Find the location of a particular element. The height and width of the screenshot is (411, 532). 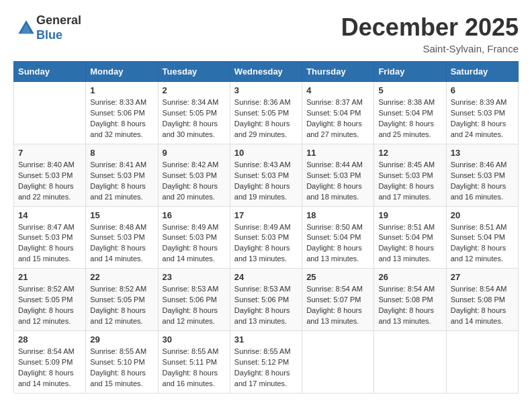

day-info: Sunrise: 8:33 AMSunset: 5:06 PMDaylight:… is located at coordinates (122, 119).